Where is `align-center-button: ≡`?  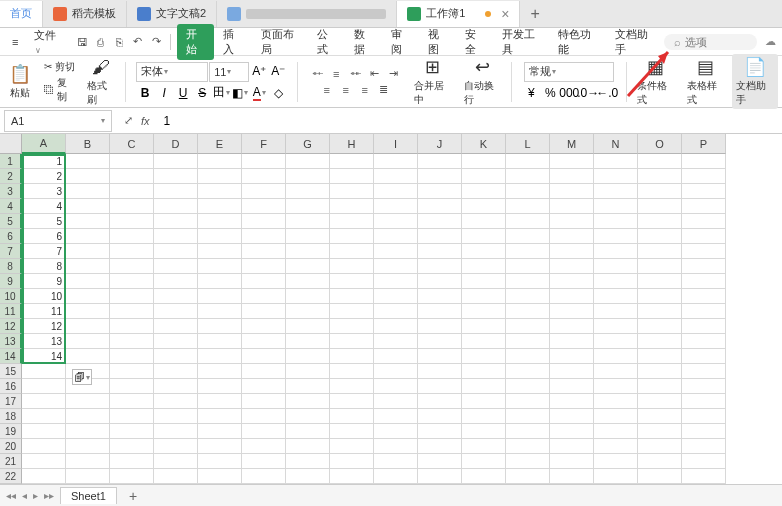
align-center-button: ≡ is located at coordinates (346, 90).